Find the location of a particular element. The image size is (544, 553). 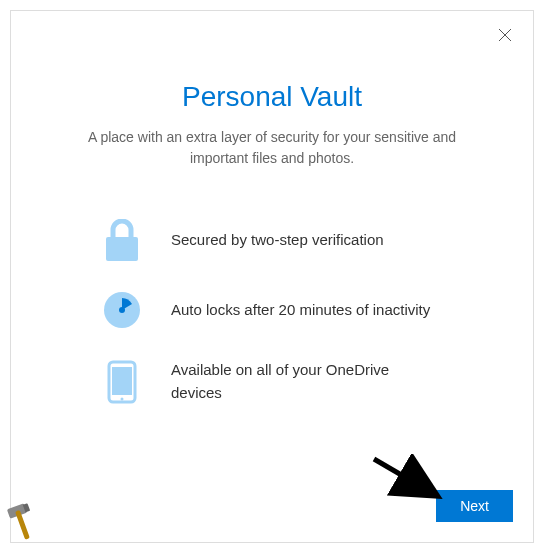

dialog-title: Personal Vault is located at coordinates (272, 97).